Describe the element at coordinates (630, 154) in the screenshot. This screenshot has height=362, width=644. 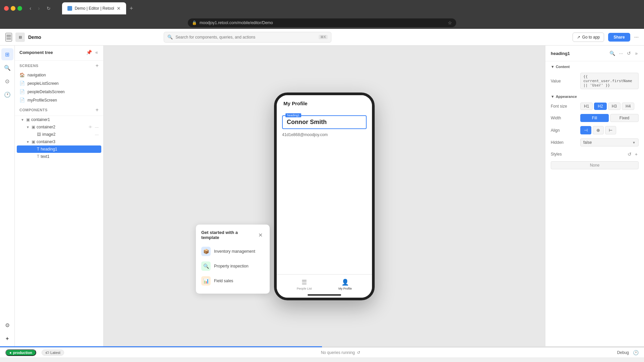
I see `refresh-styles-btn: ↺` at that location.